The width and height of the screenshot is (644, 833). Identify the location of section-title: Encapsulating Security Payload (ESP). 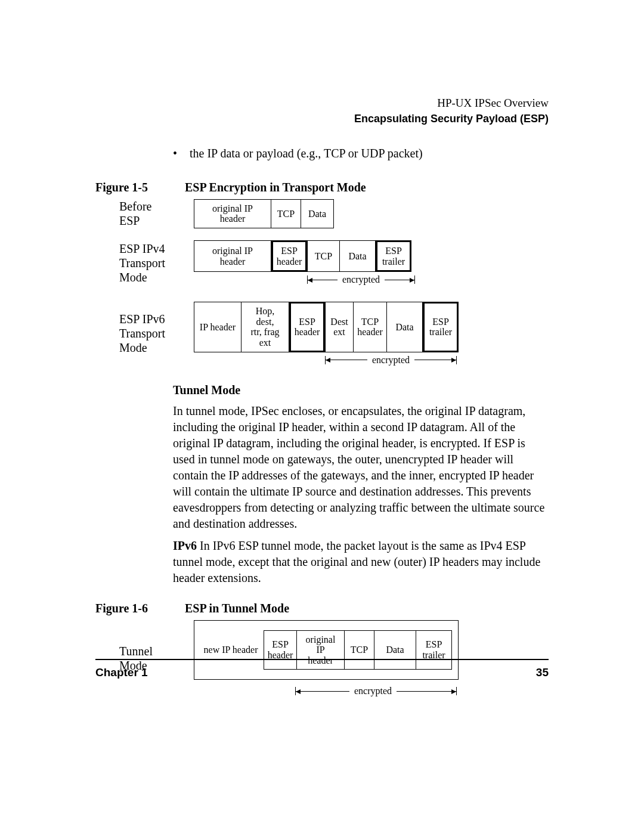
(322, 119).